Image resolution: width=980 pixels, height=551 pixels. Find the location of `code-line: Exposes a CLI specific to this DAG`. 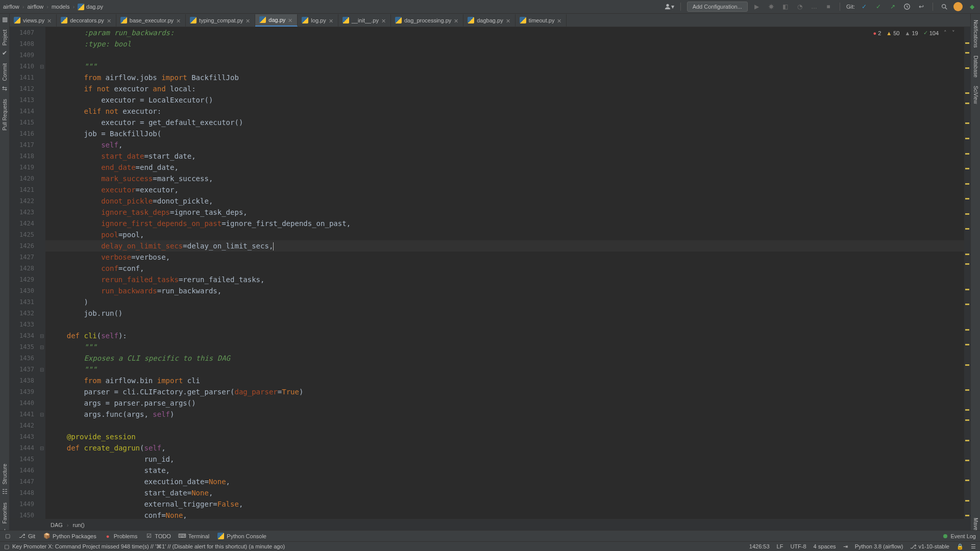

code-line: Exposes a CLI specific to this DAG is located at coordinates (508, 358).